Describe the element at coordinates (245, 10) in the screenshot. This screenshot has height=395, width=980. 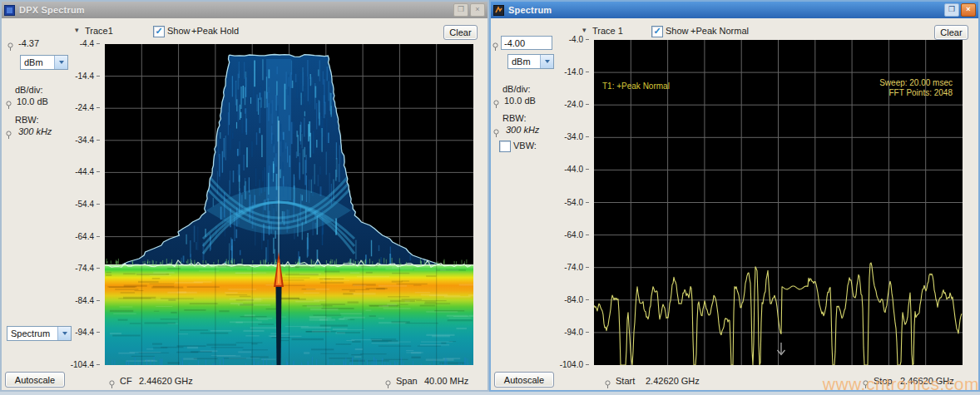
I see `dpx-titlebar: DPX Spectrum ❐ ×` at that location.